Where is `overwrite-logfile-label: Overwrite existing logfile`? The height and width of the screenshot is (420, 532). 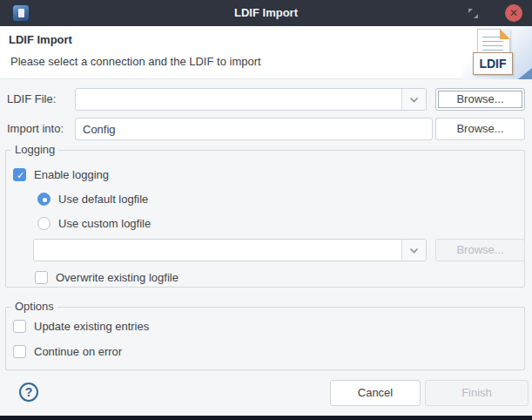
overwrite-logfile-label: Overwrite existing logfile is located at coordinates (117, 277).